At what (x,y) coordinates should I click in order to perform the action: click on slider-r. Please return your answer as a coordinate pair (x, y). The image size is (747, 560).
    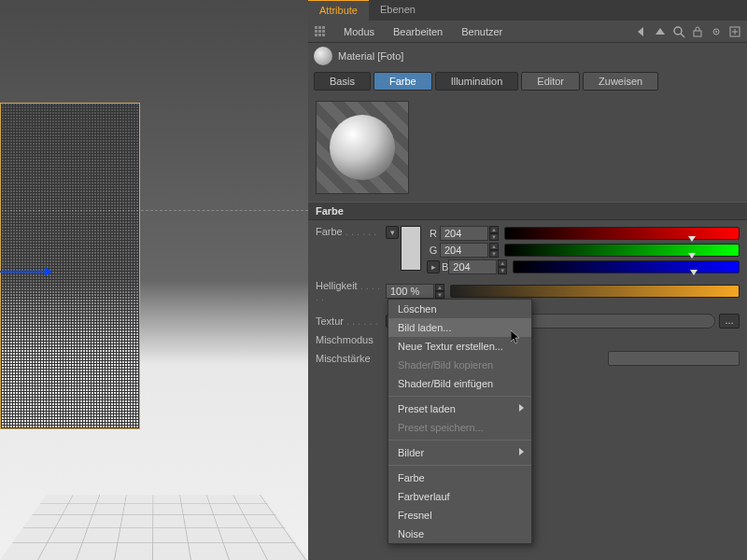
    Looking at the image, I should click on (622, 233).